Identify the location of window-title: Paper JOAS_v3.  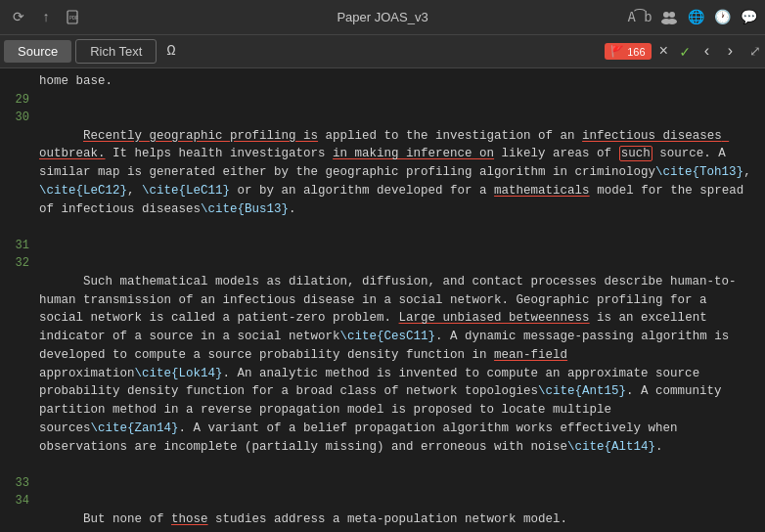
(382, 18).